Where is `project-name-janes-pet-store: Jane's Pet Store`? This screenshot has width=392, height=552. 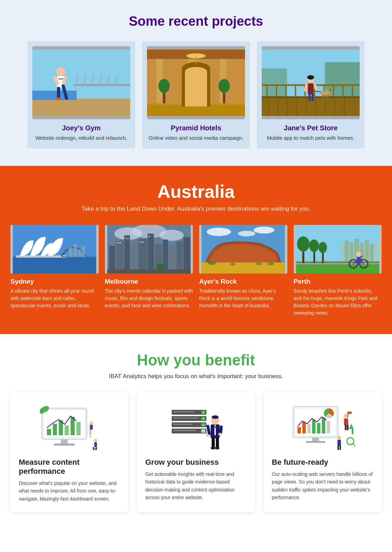
project-name-janes-pet-store: Jane's Pet Store is located at coordinates (311, 128).